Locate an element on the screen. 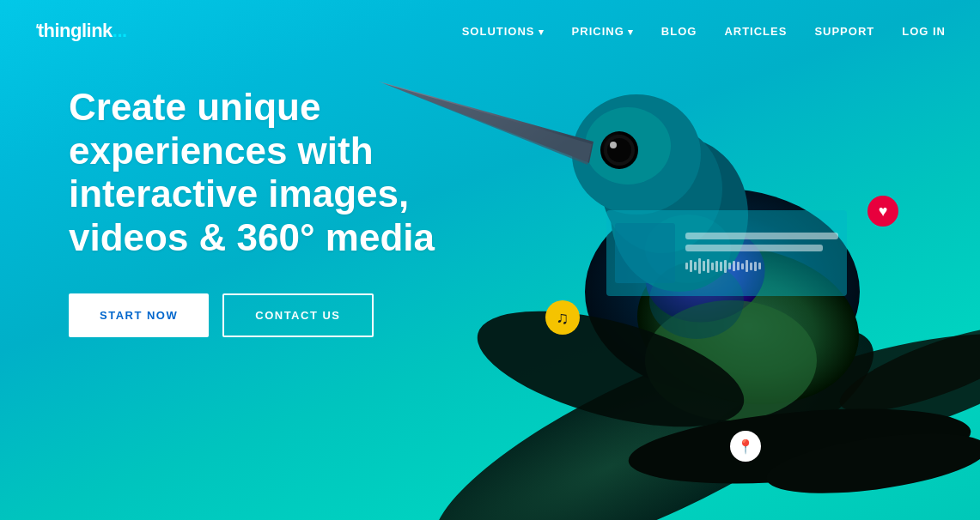 Image resolution: width=980 pixels, height=520 pixels. info-card-overlay is located at coordinates (727, 253).